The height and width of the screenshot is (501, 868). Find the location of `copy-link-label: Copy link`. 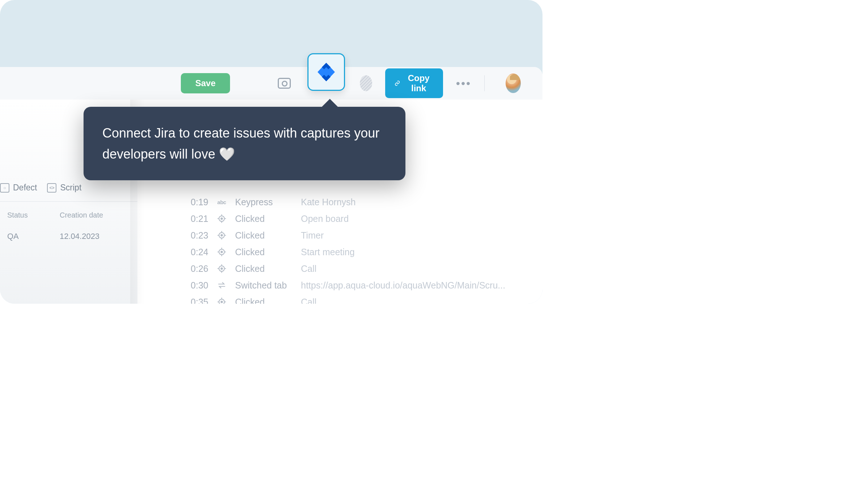

copy-link-label: Copy link is located at coordinates (419, 83).